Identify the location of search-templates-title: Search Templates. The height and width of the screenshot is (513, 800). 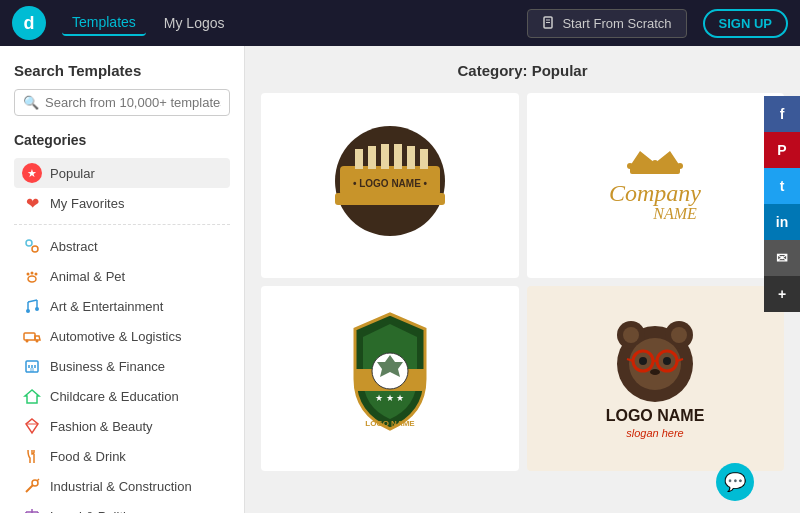
(122, 70).